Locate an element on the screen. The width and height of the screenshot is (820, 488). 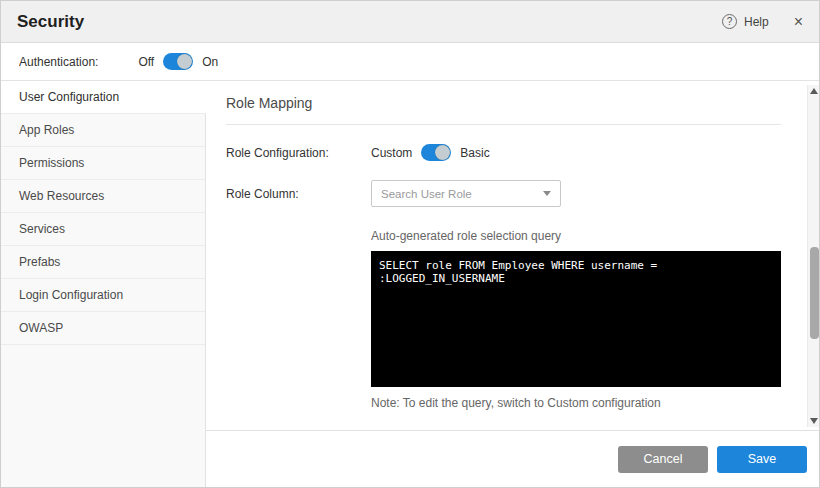
titlebar-actions: ? Help × is located at coordinates (762, 22).